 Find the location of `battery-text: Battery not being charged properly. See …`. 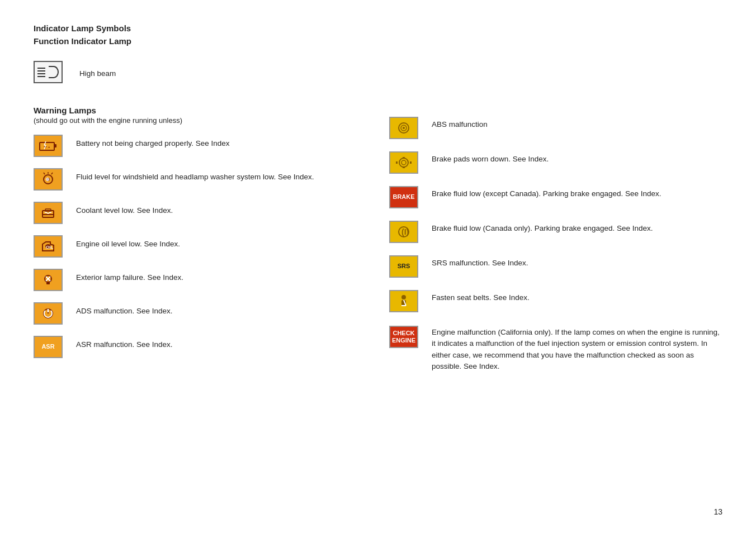

battery-text: Battery not being charged properly. See … is located at coordinates (153, 142).